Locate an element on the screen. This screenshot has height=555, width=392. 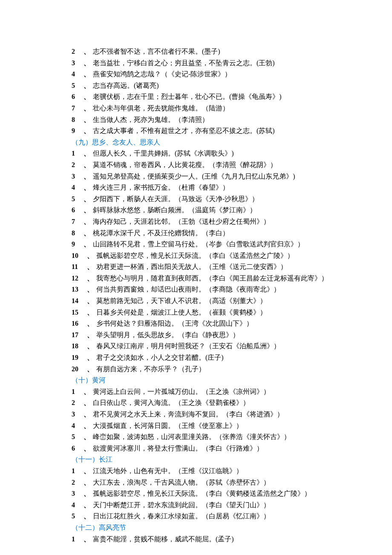
item-number: 7 is located at coordinates (78, 108).